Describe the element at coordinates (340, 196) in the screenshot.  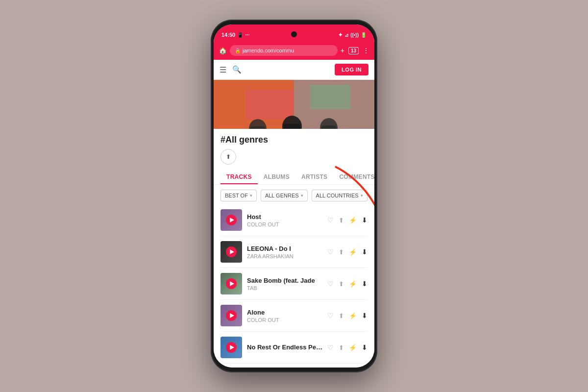
I see `country-filter: ALL COUNTRIES ▾` at that location.